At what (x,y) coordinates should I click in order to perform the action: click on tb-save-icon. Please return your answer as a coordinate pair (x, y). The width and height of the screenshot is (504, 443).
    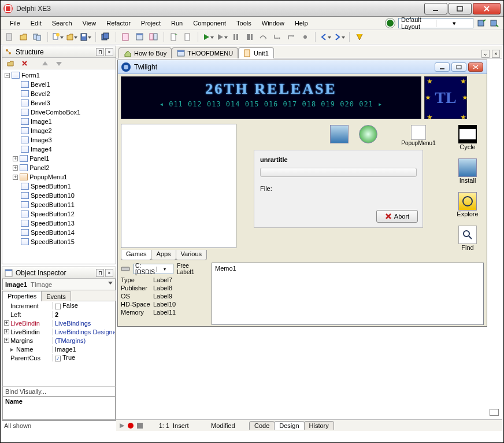
    Looking at the image, I should click on (86, 37).